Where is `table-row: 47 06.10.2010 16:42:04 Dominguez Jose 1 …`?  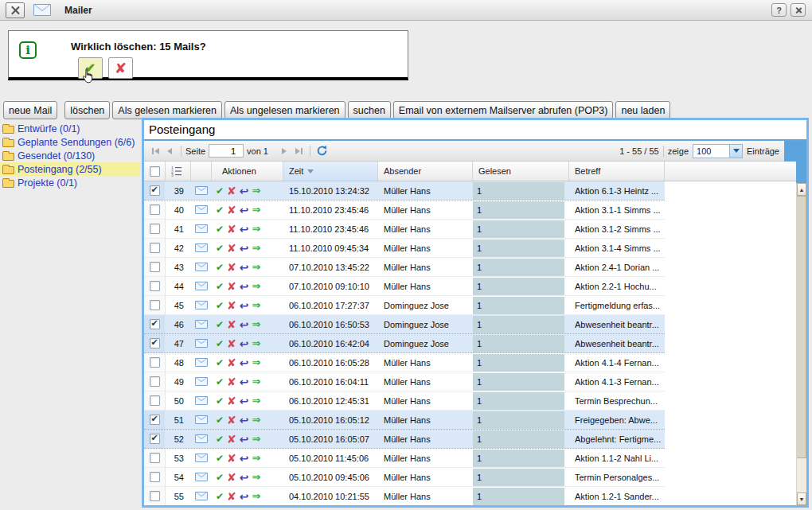
table-row: 47 06.10.2010 16:42:04 Dominguez Jose 1 … is located at coordinates (404, 344).